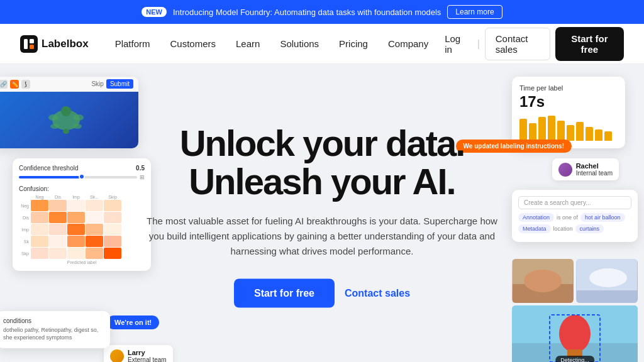  What do you see at coordinates (284, 293) in the screenshot?
I see `hero-start-free-button: Start for free` at bounding box center [284, 293].